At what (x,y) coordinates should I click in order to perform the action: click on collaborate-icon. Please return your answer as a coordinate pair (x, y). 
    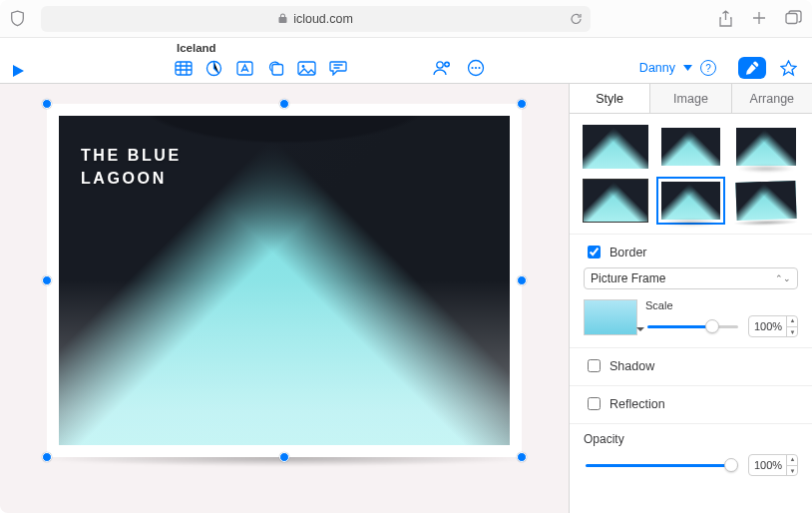
    Looking at the image, I should click on (441, 68).